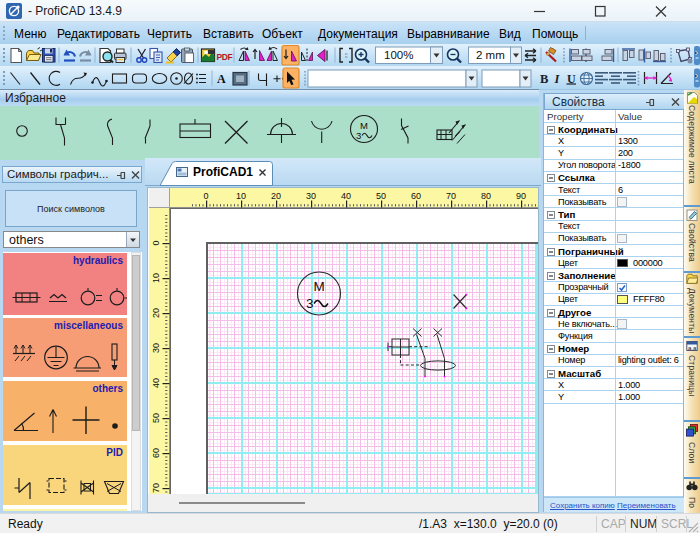  What do you see at coordinates (398, 55) in the screenshot?
I see `svg-text: 100%` at bounding box center [398, 55].